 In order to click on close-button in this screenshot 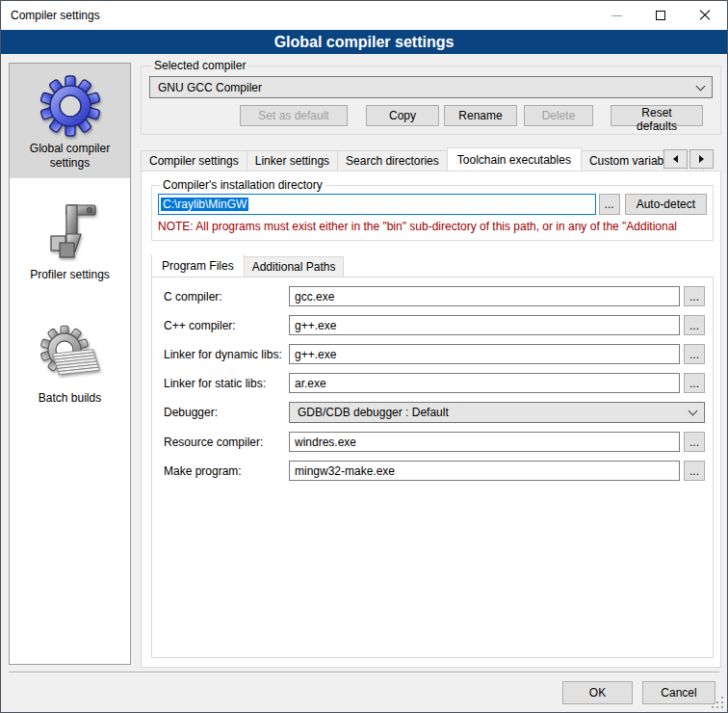, I will do `click(705, 15)`.